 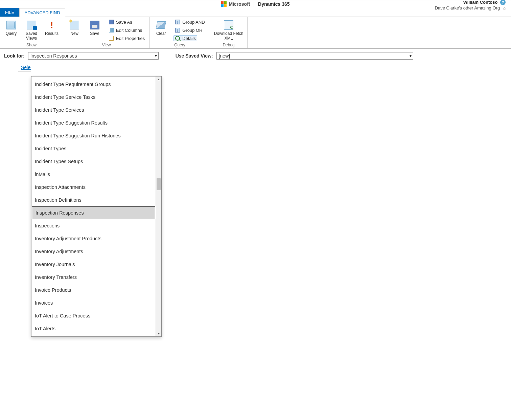 What do you see at coordinates (256, 55) in the screenshot?
I see `query-bar: Look for: Inspection Responses ▾ Use Sav…` at bounding box center [256, 55].